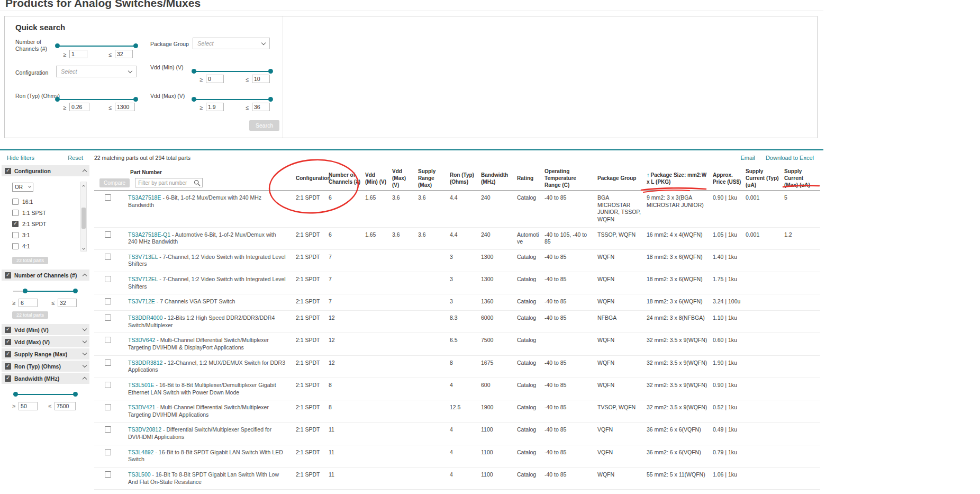 The width and height of the screenshot is (980, 494). Describe the element at coordinates (23, 187) in the screenshot. I see `filter-operator-select: OR` at that location.